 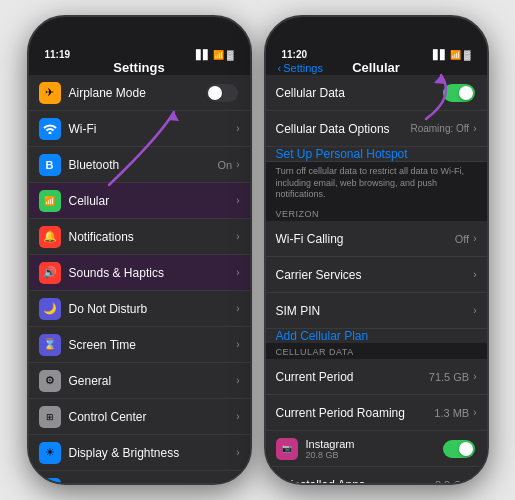 What do you see at coordinates (474, 274) in the screenshot?
I see `carrierservices-chevron: ›` at bounding box center [474, 274].